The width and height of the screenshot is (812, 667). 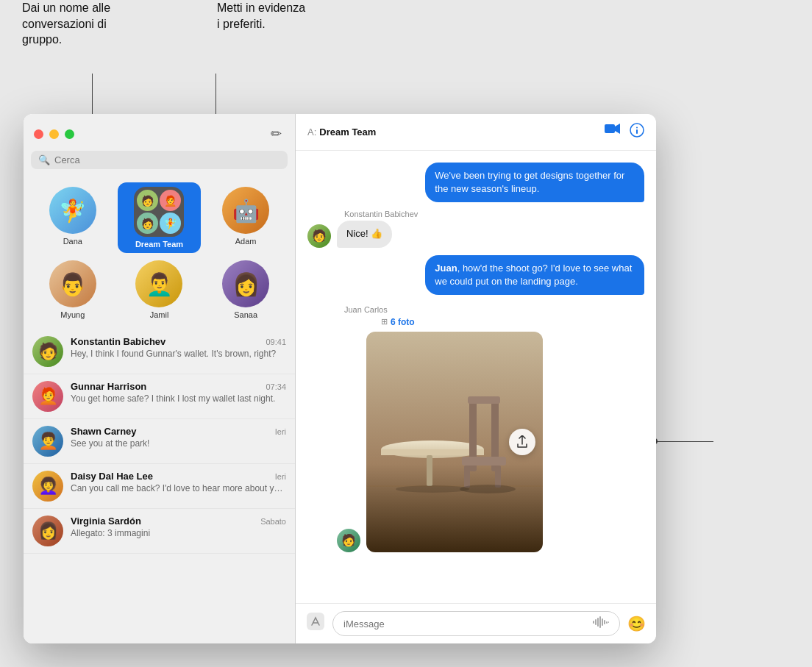 What do you see at coordinates (178, 437) in the screenshot?
I see `conv-content-shawn: Shawn Carney Ieri See you at the park!` at bounding box center [178, 437].